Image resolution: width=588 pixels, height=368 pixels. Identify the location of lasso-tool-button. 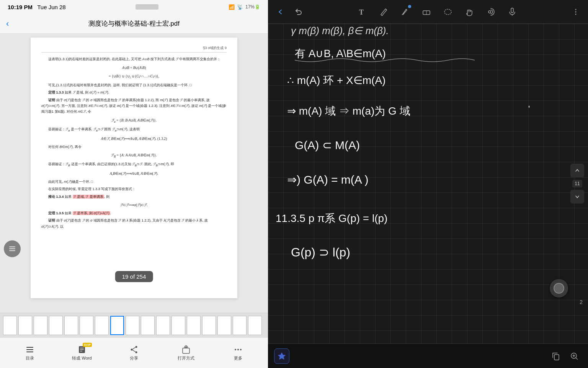
(448, 12).